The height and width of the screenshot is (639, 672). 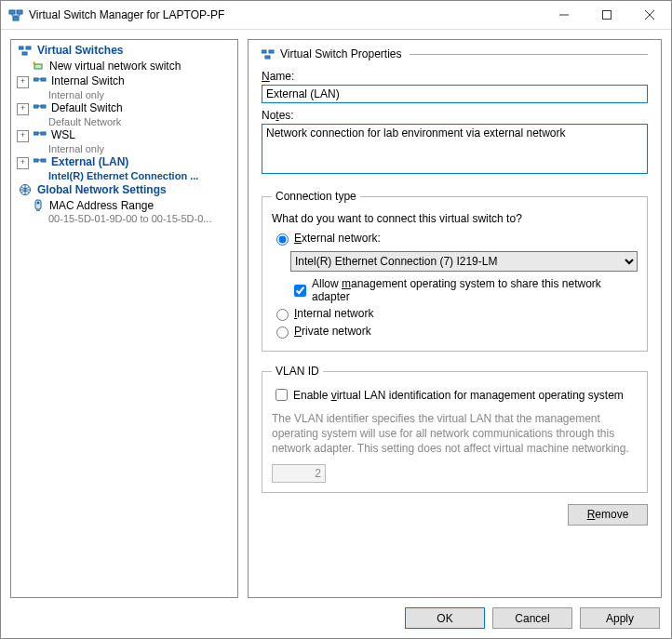 What do you see at coordinates (115, 66) in the screenshot?
I see `tree-item-label: New virtual network switch` at bounding box center [115, 66].